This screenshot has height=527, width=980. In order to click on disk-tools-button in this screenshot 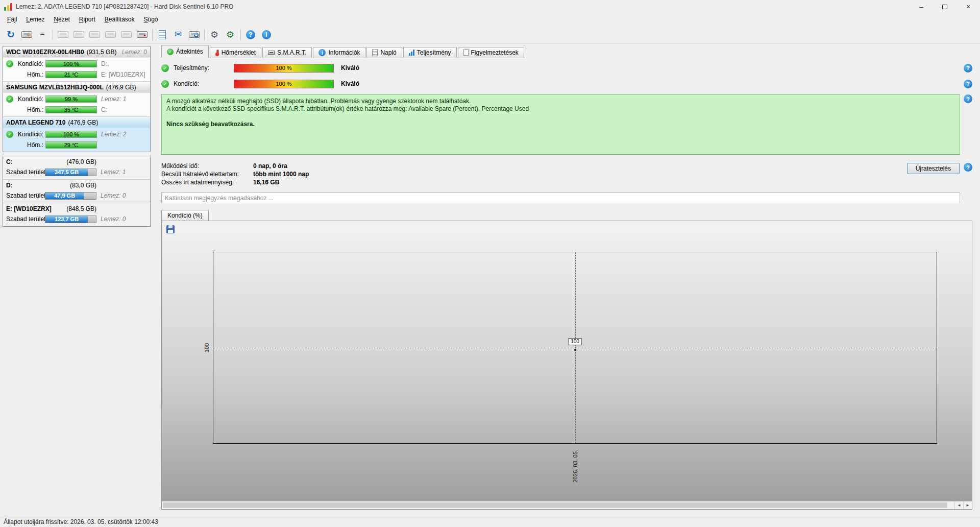, I will do `click(126, 35)`.